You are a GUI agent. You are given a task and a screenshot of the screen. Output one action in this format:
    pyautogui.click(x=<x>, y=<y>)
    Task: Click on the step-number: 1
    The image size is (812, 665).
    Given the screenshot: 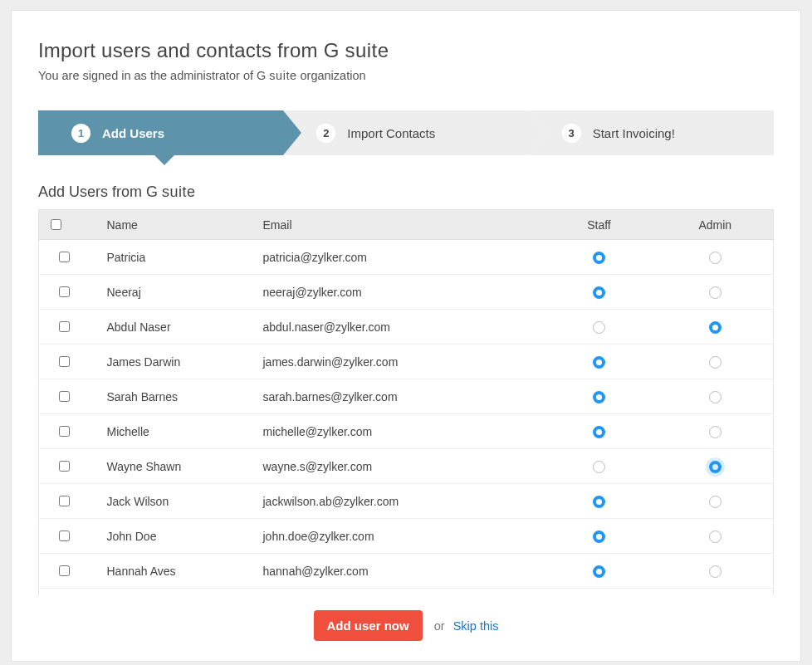 What is the action you would take?
    pyautogui.click(x=81, y=133)
    